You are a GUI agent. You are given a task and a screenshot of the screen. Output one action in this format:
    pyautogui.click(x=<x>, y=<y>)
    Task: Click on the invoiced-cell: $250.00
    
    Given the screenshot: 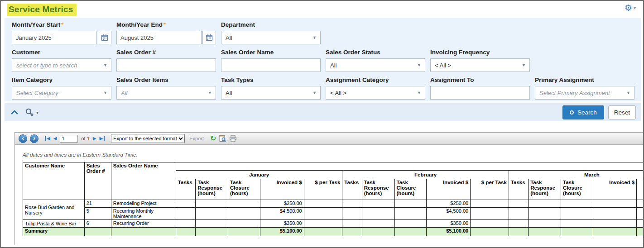 What is the action you would take?
    pyautogui.click(x=282, y=204)
    